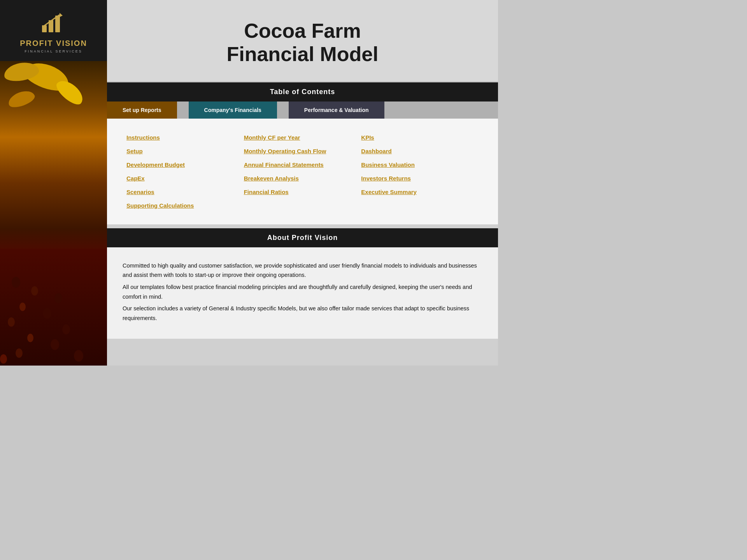 Image resolution: width=747 pixels, height=560 pixels. What do you see at coordinates (233, 110) in the screenshot?
I see `tab-company-financials: Company's Financials` at bounding box center [233, 110].